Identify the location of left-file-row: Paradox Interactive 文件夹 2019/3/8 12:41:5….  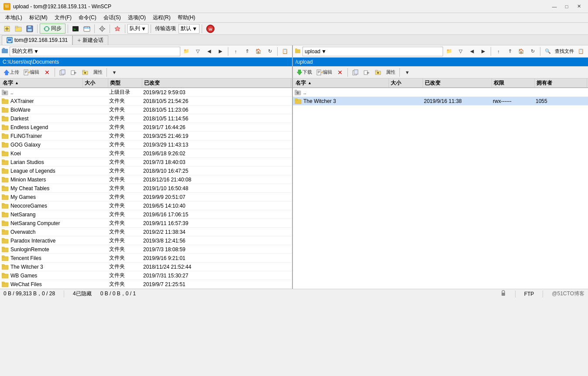
(146, 241).